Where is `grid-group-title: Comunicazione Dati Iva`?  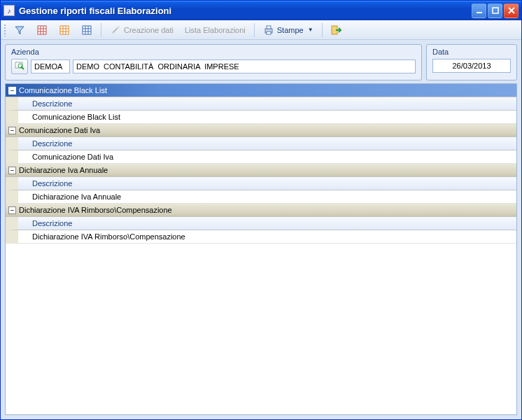 grid-group-title: Comunicazione Dati Iva is located at coordinates (59, 130).